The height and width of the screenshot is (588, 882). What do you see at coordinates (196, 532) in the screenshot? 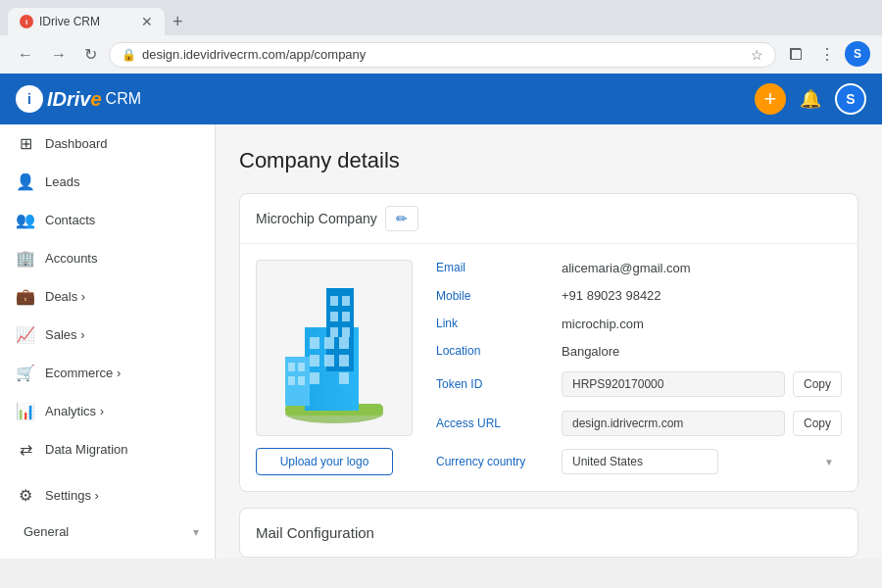
I see `general-chevron-icon: ▾` at bounding box center [196, 532].